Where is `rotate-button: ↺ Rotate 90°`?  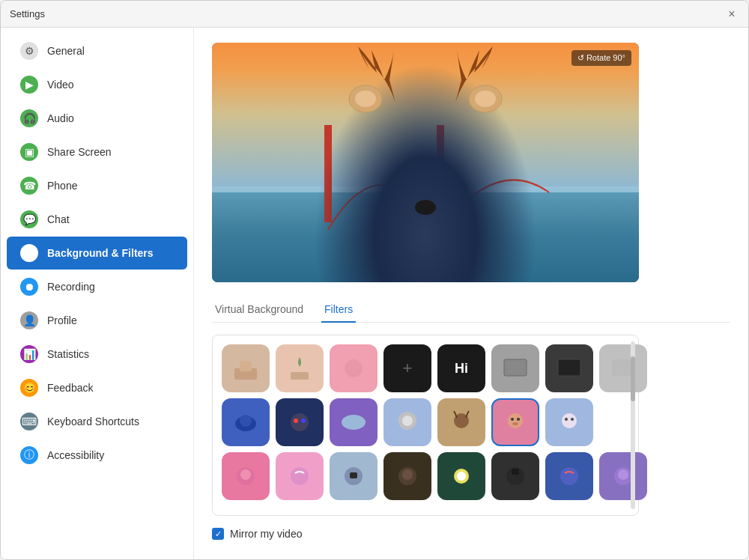
rotate-button: ↺ Rotate 90° is located at coordinates (601, 58).